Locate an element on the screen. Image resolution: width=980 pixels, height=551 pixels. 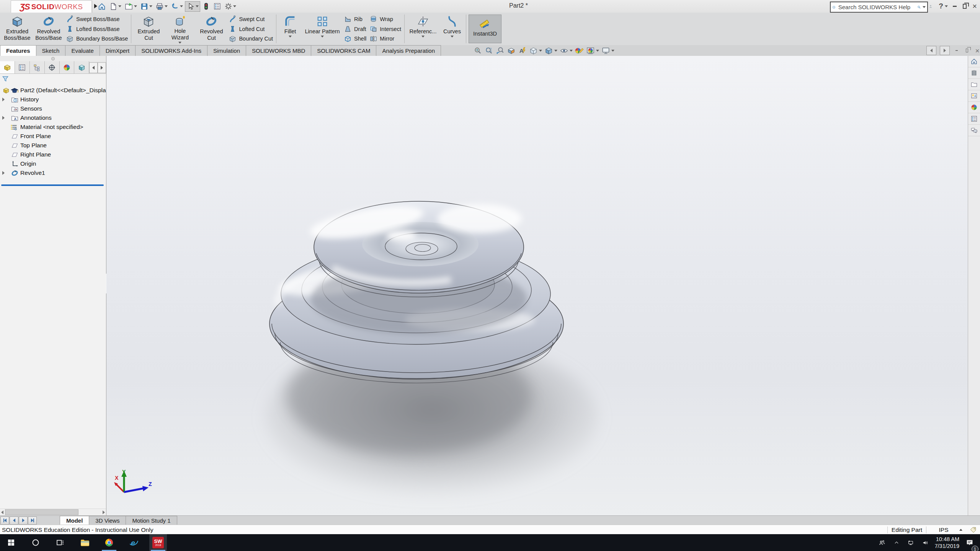
extruded-boss-base-button: Extruded Boss/Base is located at coordinates (17, 29).